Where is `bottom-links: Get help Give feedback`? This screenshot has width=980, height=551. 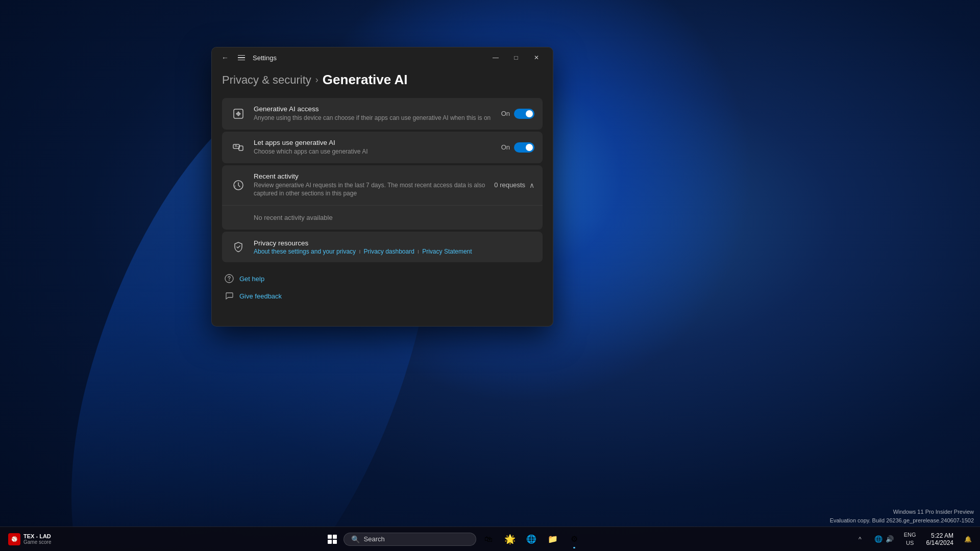
bottom-links: Get help Give feedback is located at coordinates (382, 287).